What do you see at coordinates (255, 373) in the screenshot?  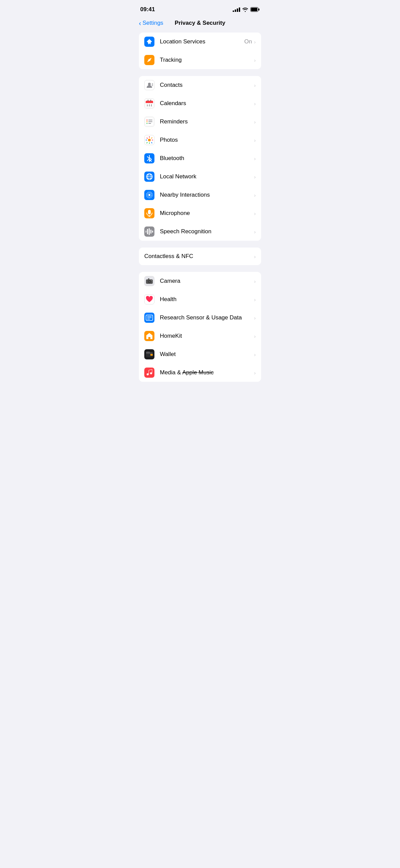 I see `media-music-chevron: ›` at bounding box center [255, 373].